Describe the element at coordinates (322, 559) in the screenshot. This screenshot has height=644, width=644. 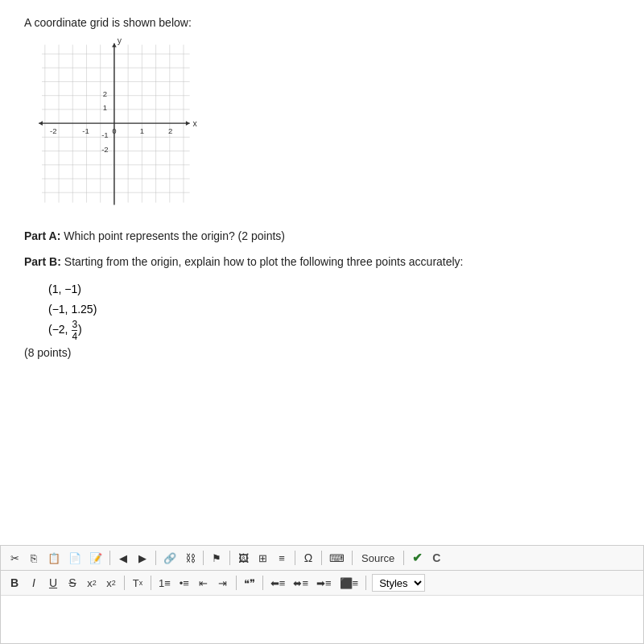
I see `toolbar-row1: ✂ ⎘ 📋 📄 📝 ◀ ▶ 🔗 ⛓ ⚑ 🖼 ⊞ ≡ Ω ⌨ Source ✔` at that location.